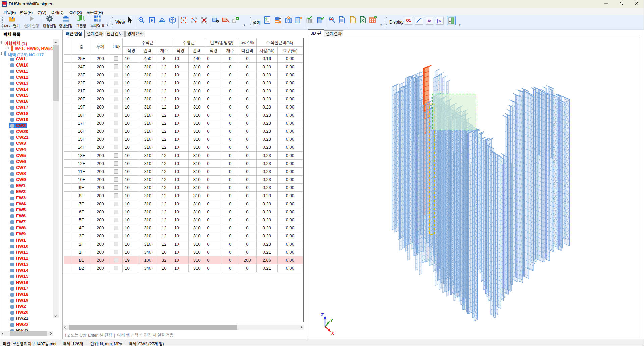 Image resolution: width=644 pixels, height=346 pixels. Describe the element at coordinates (152, 20) in the screenshot. I see `svg-text: F` at that location.